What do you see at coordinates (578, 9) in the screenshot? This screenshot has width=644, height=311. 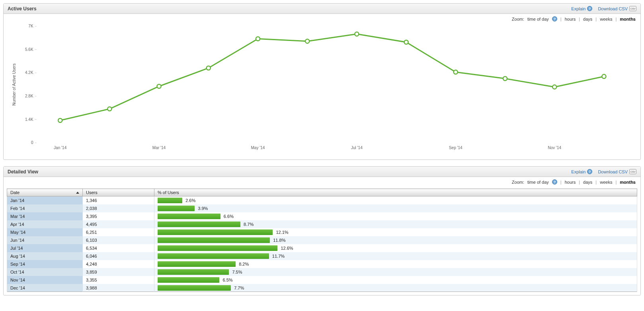 I see `explain-label: Explain` at bounding box center [578, 9].